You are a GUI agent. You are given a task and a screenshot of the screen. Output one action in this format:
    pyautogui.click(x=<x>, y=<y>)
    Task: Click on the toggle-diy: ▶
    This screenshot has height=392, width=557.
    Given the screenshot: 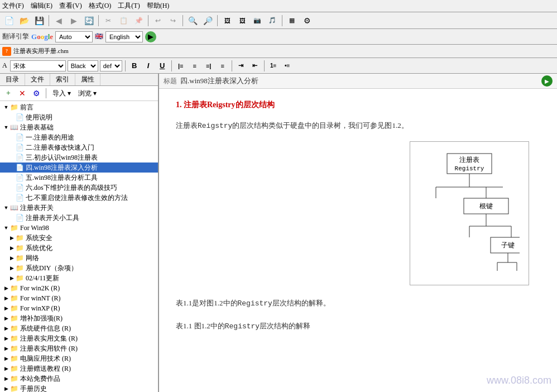 What is the action you would take?
    pyautogui.click(x=12, y=268)
    